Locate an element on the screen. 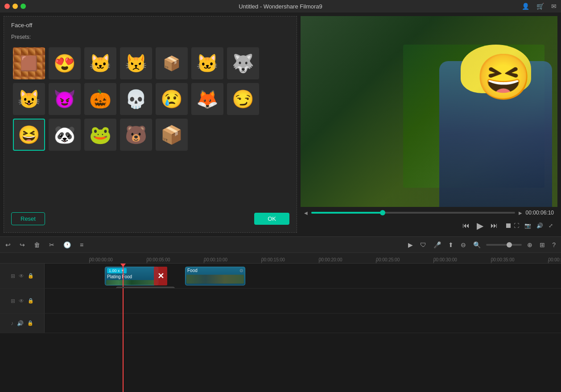  export-button: ⬆ is located at coordinates (451, 245).